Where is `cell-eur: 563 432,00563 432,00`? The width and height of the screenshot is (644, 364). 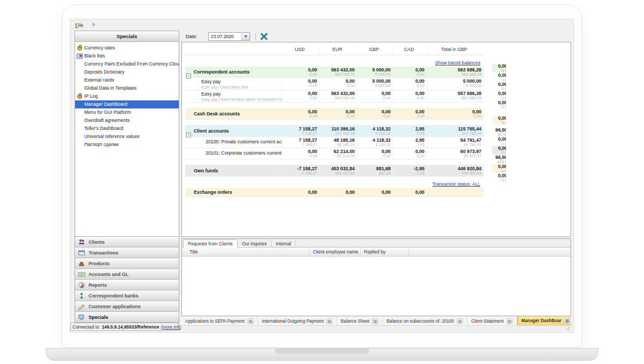 cell-eur: 563 432,00563 432,00 is located at coordinates (338, 72).